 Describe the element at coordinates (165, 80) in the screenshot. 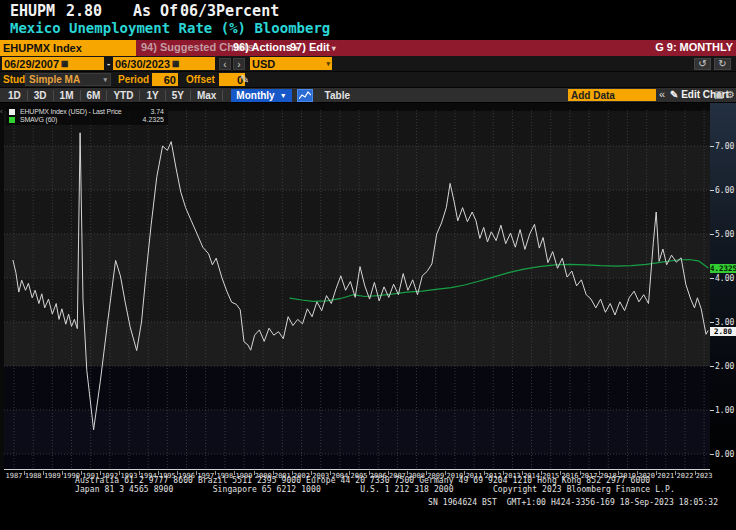

I see `period-field: 60` at that location.